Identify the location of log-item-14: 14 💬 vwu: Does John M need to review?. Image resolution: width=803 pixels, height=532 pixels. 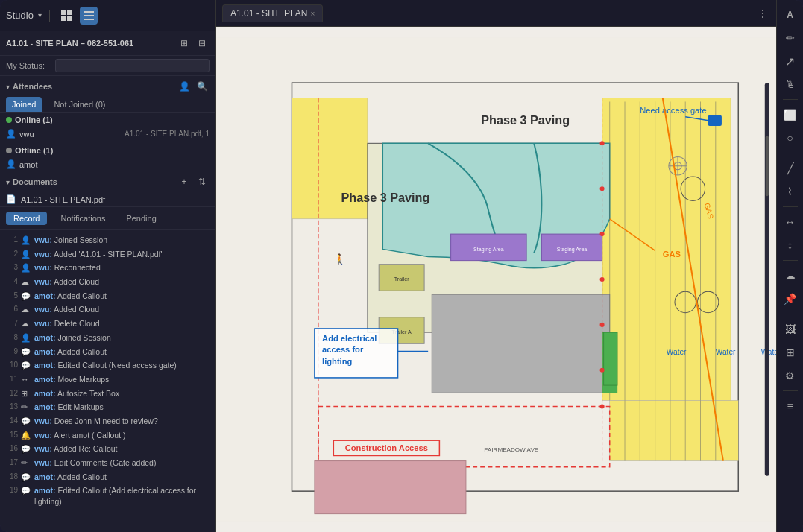
(107, 422).